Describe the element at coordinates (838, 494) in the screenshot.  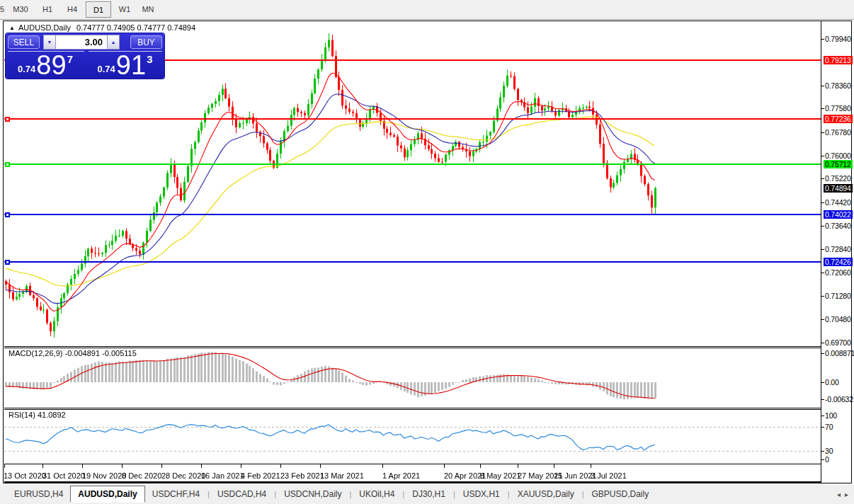
I see `tab-scroll-left-icon: ◂` at that location.